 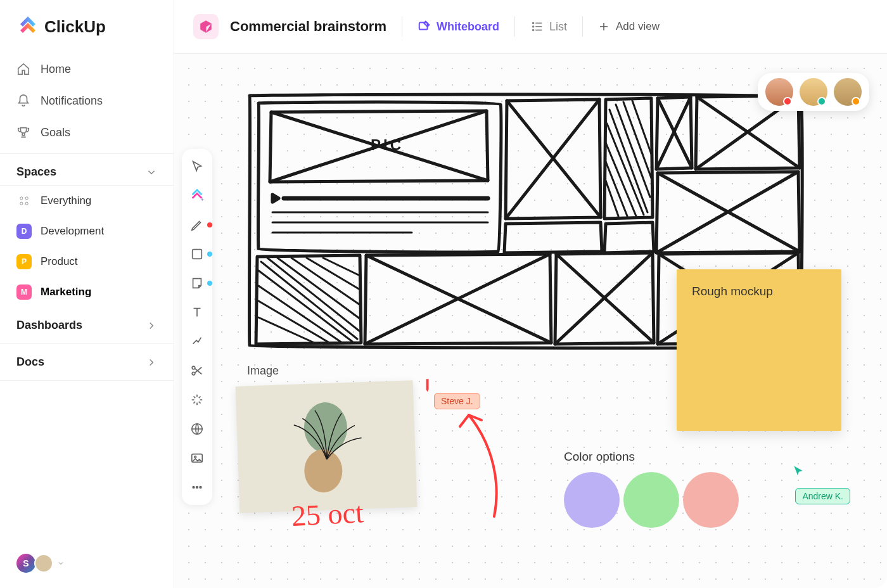 What do you see at coordinates (637, 27) in the screenshot?
I see `add-view-label: Add view` at bounding box center [637, 27].